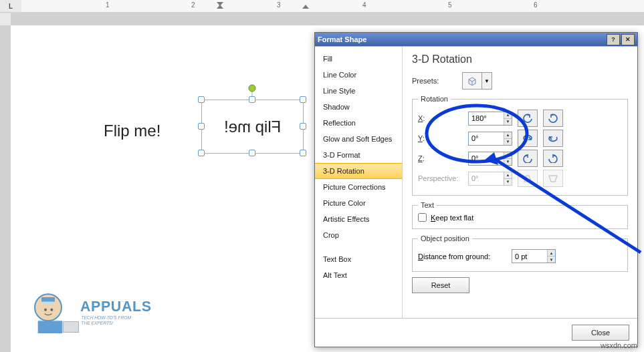 Image resolution: width=644 pixels, height=352 pixels. I want to click on perspective-label: Perspective:, so click(443, 178).